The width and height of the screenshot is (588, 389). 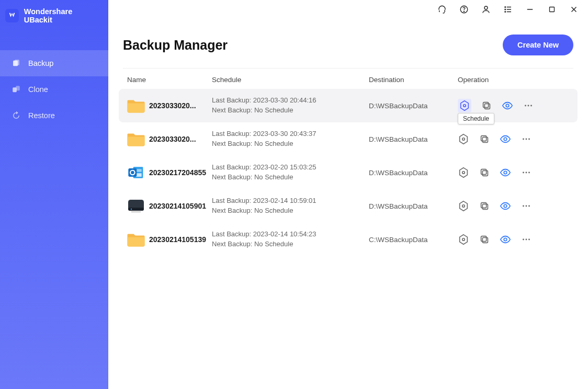 What do you see at coordinates (530, 9) in the screenshot?
I see `minimize-icon` at bounding box center [530, 9].